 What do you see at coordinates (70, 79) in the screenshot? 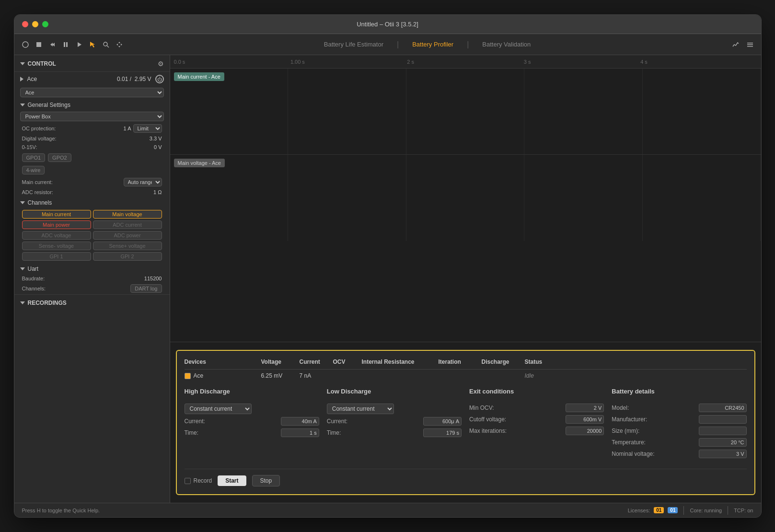
I see `ace-label: Ace` at bounding box center [70, 79].